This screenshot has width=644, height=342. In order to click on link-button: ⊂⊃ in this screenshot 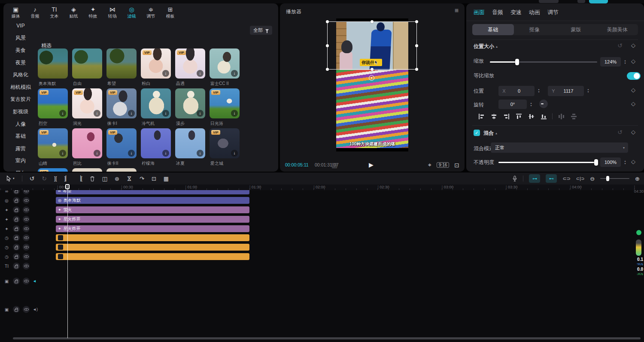, I will do `click(566, 179)`.